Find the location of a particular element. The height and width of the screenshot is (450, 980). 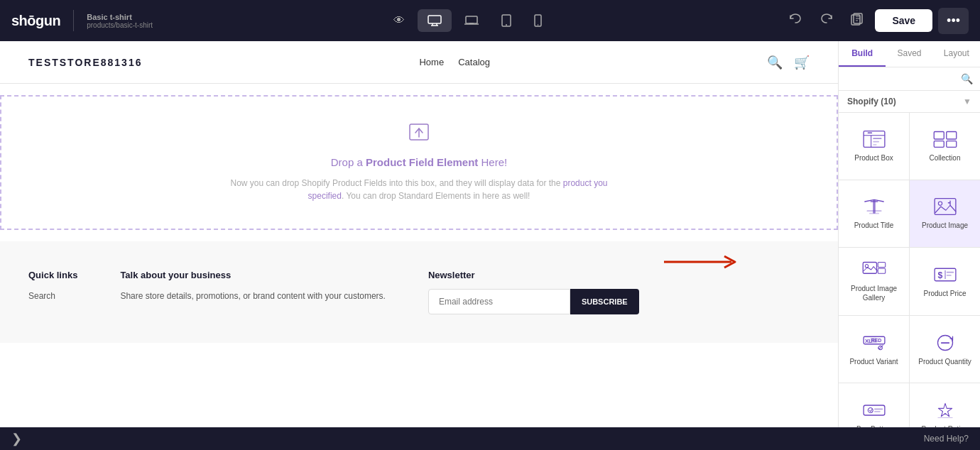

panel-item-product-title: Product Title is located at coordinates (873, 214).